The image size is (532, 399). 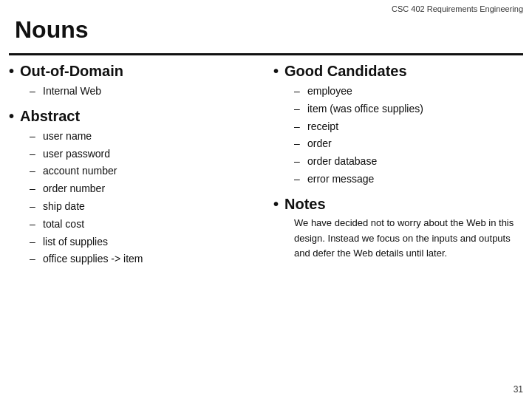 What do you see at coordinates (346, 71) in the screenshot?
I see `good-candidates-label: Good Candidates` at bounding box center [346, 71].